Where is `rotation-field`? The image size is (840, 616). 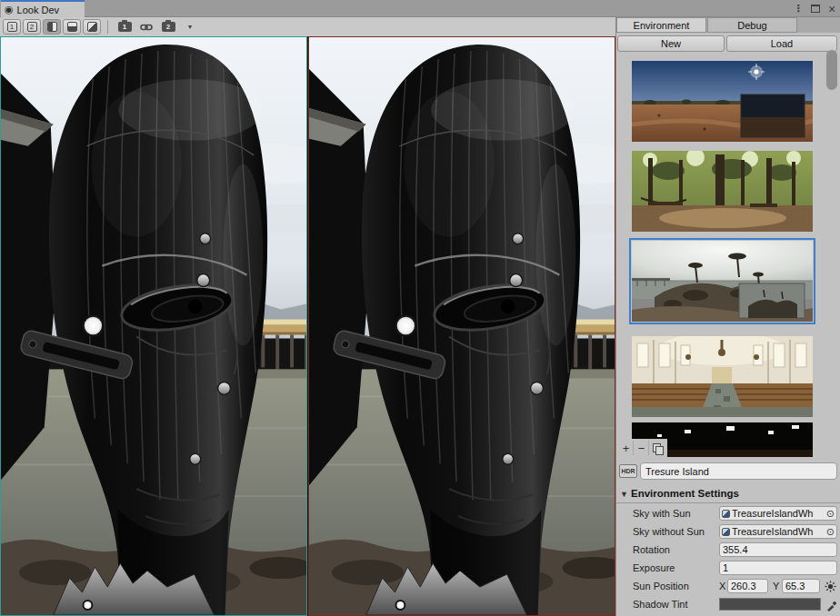
rotation-field is located at coordinates (778, 550).